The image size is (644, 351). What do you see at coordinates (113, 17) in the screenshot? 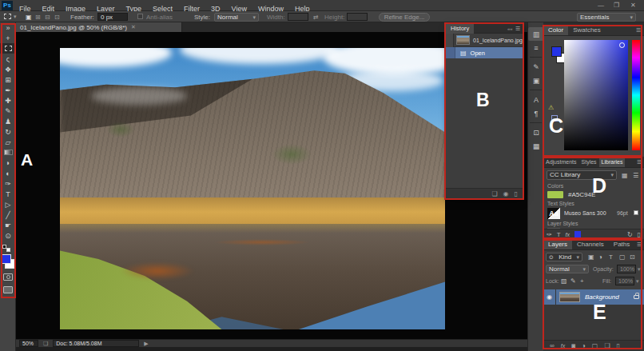
I see `feather-input: 0 px` at bounding box center [113, 17].